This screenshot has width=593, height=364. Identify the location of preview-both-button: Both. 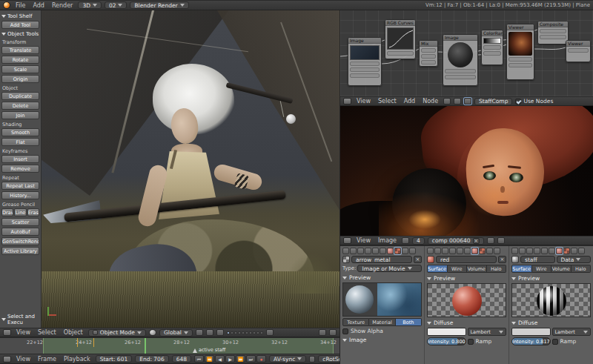
(409, 322).